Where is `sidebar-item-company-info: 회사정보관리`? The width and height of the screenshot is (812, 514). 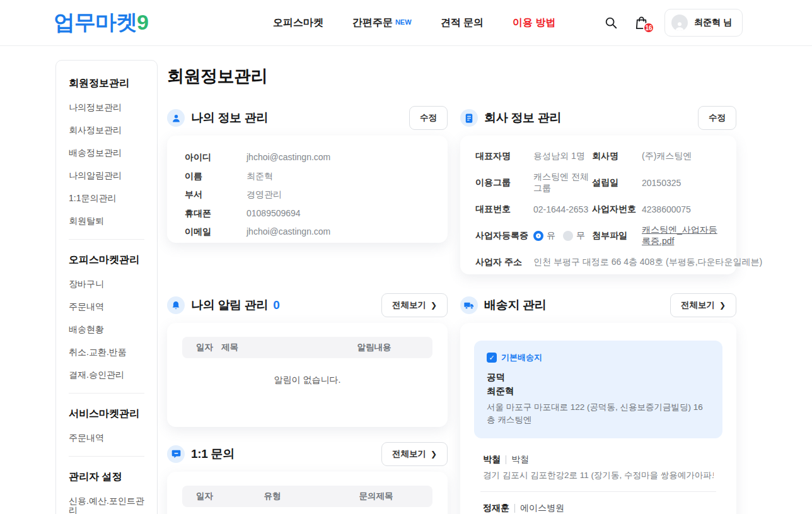
sidebar-item-company-info: 회사정보관리 is located at coordinates (107, 130).